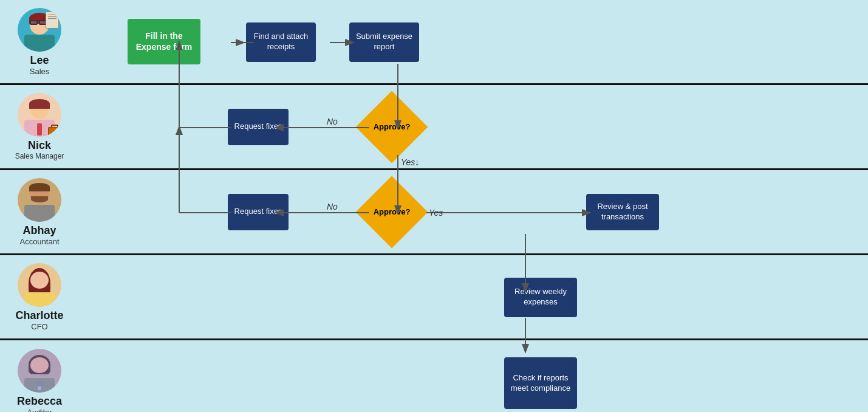 The height and width of the screenshot is (412, 868). What do you see at coordinates (39, 401) in the screenshot?
I see `actor-name-rebecca: Rebecca` at bounding box center [39, 401].